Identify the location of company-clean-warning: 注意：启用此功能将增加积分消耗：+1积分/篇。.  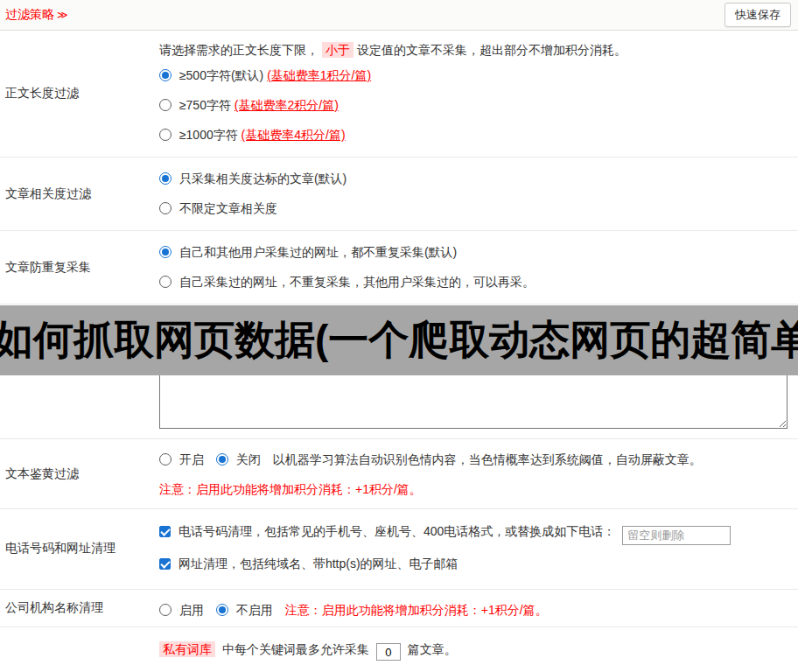
(416, 610).